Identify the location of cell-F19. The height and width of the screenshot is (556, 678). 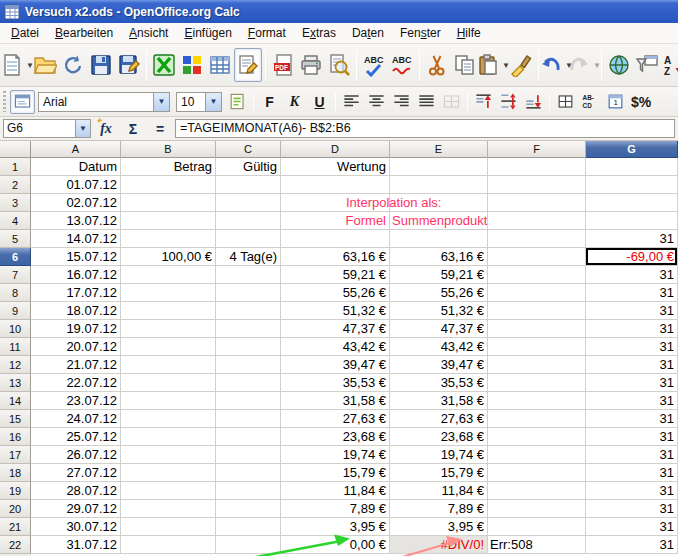
(537, 491).